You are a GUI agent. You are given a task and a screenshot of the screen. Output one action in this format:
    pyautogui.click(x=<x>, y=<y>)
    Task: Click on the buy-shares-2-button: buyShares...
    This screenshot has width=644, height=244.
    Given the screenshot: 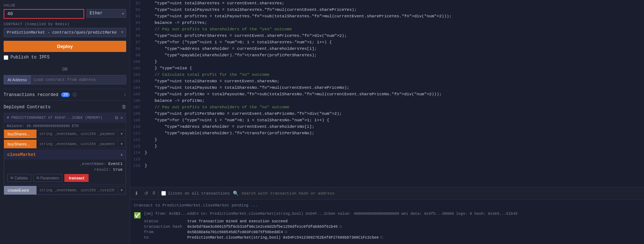 What is the action you would take?
    pyautogui.click(x=20, y=144)
    